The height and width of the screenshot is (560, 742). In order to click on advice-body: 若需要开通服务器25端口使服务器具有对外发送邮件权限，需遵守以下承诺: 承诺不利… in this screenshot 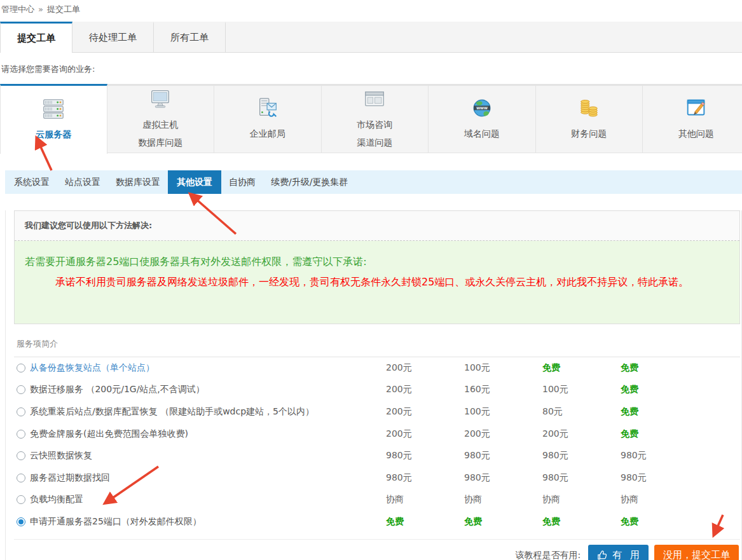, I will do `click(377, 282)`.